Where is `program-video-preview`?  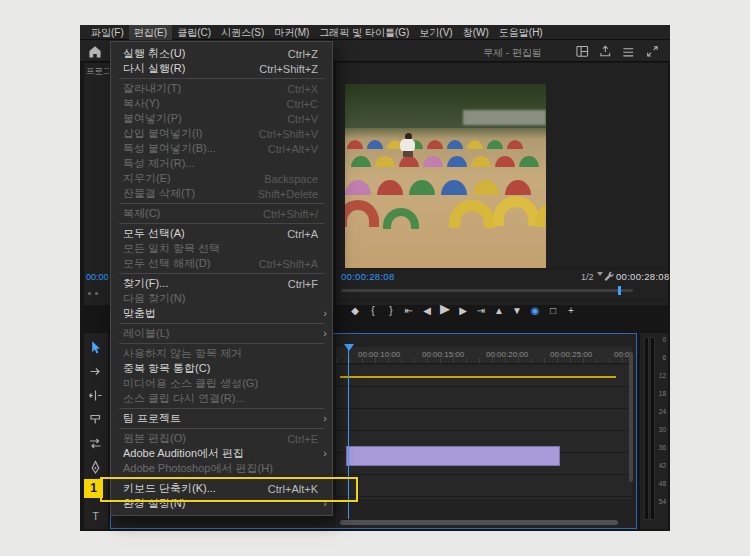 program-video-preview is located at coordinates (446, 176).